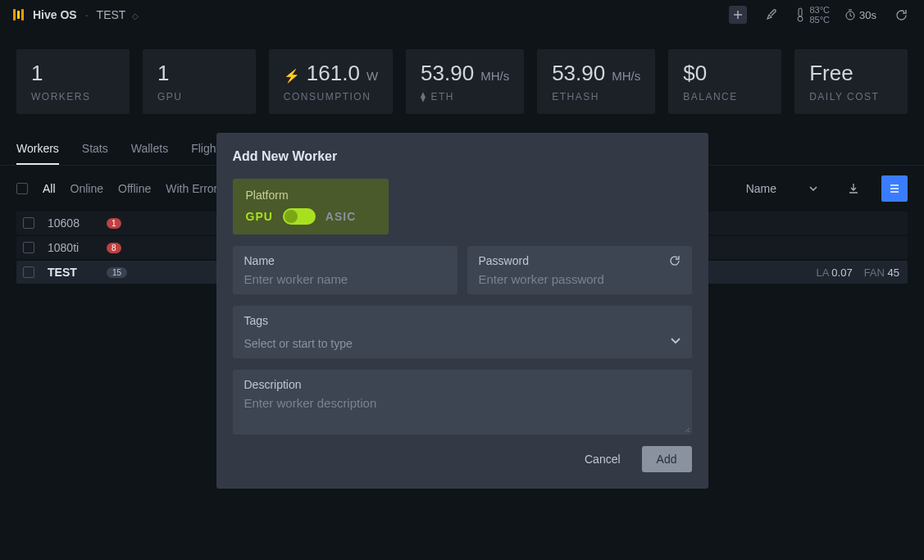 The image size is (924, 560). Describe the element at coordinates (503, 261) in the screenshot. I see `password-label: Password` at that location.